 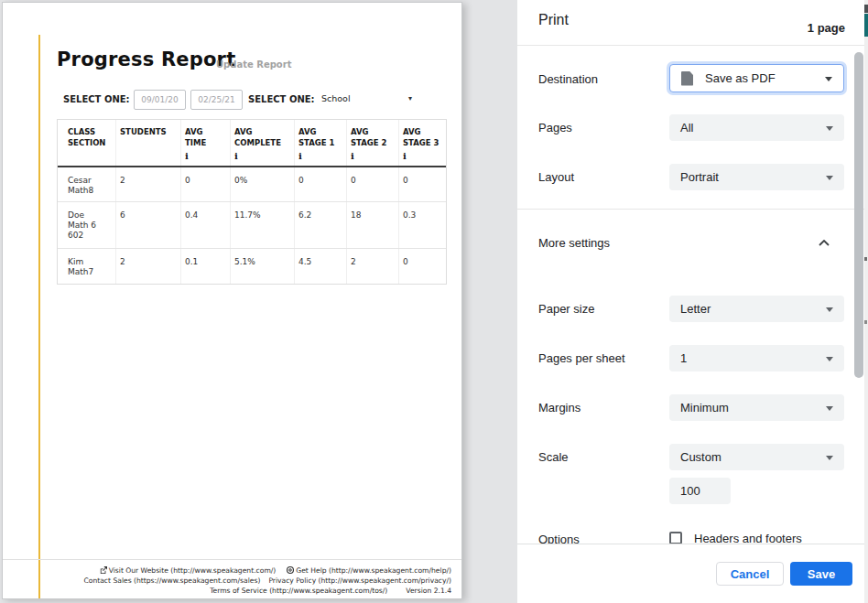 What do you see at coordinates (189, 571) in the screenshot?
I see `visit-website-link: Visit Our Website (http://www.speakagent…` at bounding box center [189, 571].